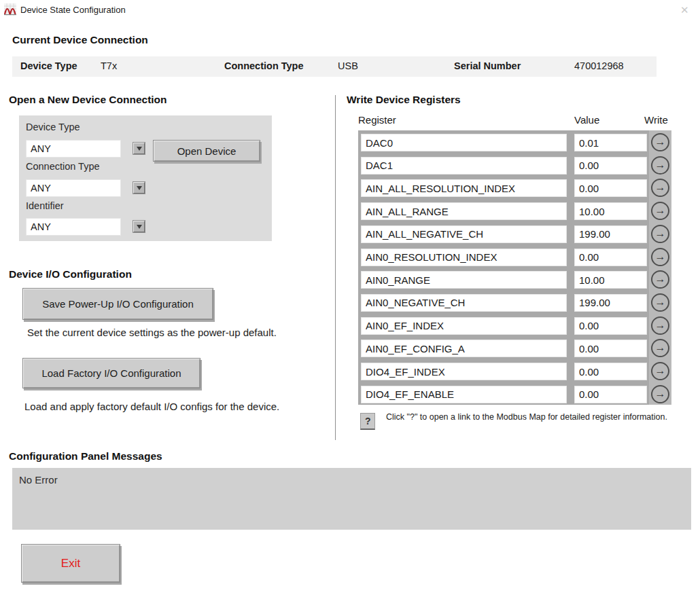  Describe the element at coordinates (152, 333) in the screenshot. I see `save-config-description: Set the current device settings as the p…` at that location.